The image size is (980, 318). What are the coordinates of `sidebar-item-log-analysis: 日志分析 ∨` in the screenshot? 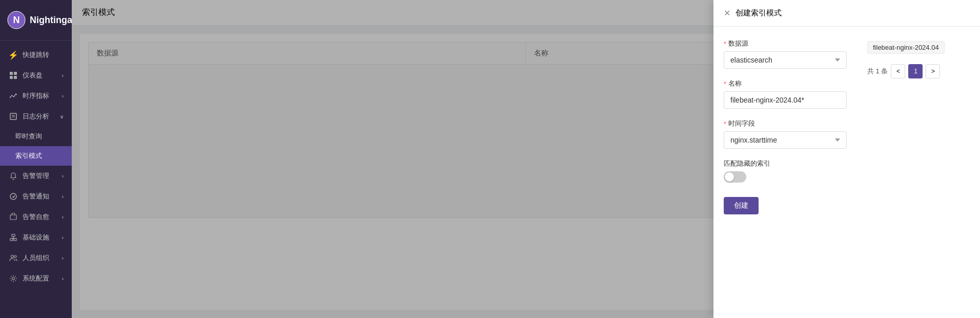 It's located at (36, 116).